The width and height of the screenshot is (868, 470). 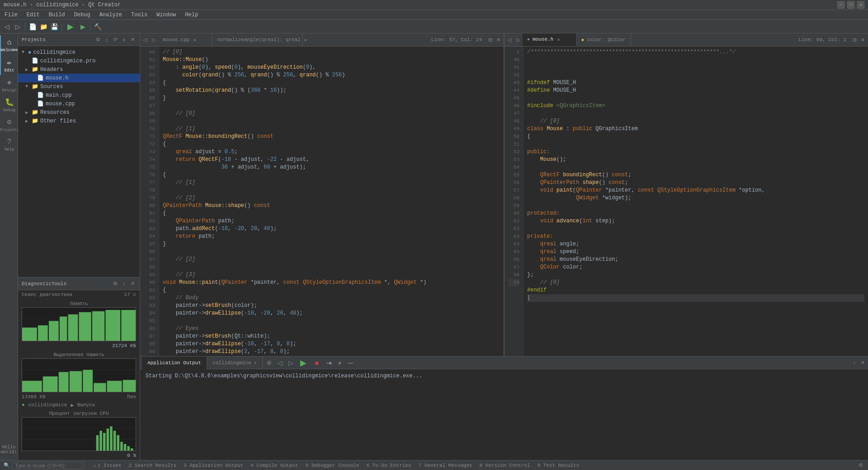 I want to click on bottom-remove-btn: ─, so click(x=351, y=363).